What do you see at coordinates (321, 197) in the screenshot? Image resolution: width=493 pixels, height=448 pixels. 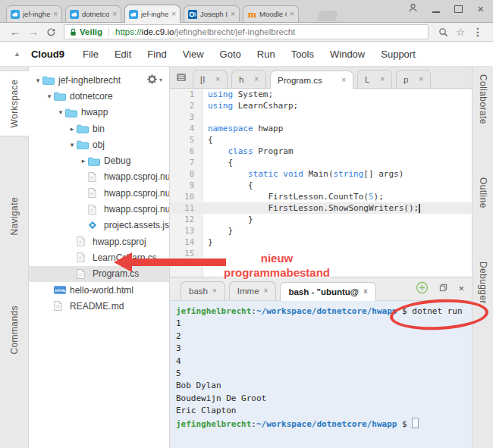 I see `code-line: 10 FirstLesson.CountTo(5);` at bounding box center [321, 197].